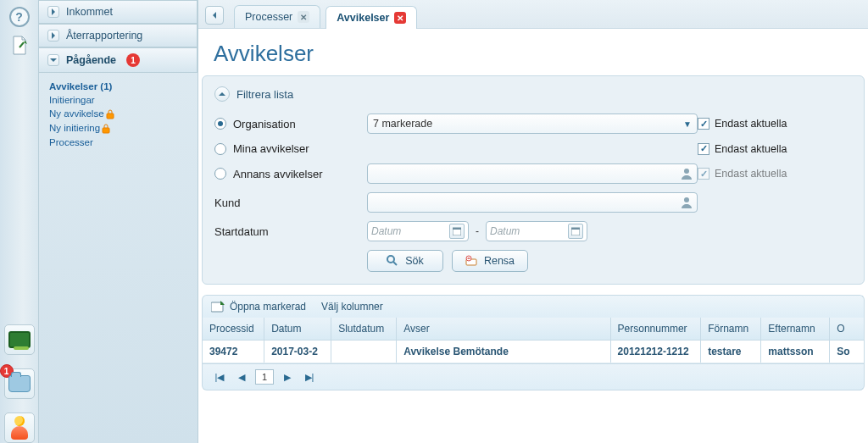 This screenshot has height=443, width=868. Describe the element at coordinates (532, 202) in the screenshot. I see `kund-input` at that location.